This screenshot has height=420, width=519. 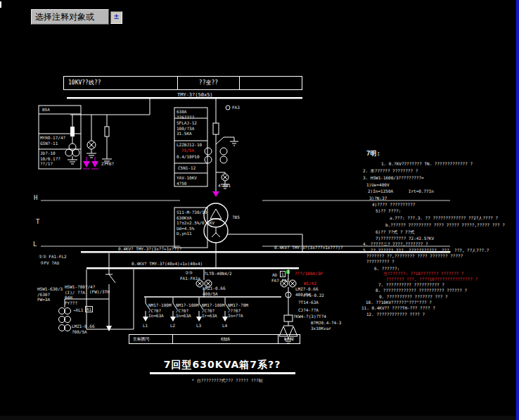 What do you see at coordinates (421, 290) in the screenshot?
I see `note-line: 8. ????????????? ?????????? ?????? ?` at bounding box center [421, 290].